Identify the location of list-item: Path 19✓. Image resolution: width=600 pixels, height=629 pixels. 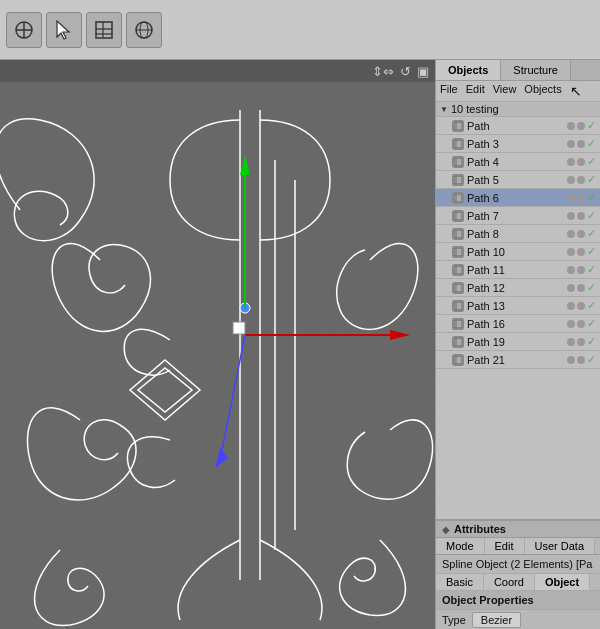
(518, 342).